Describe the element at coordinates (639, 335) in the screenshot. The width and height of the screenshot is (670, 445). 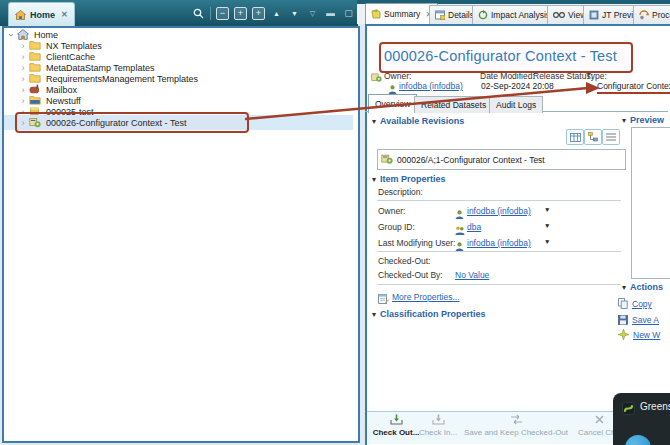
I see `action-new-window: New W` at that location.